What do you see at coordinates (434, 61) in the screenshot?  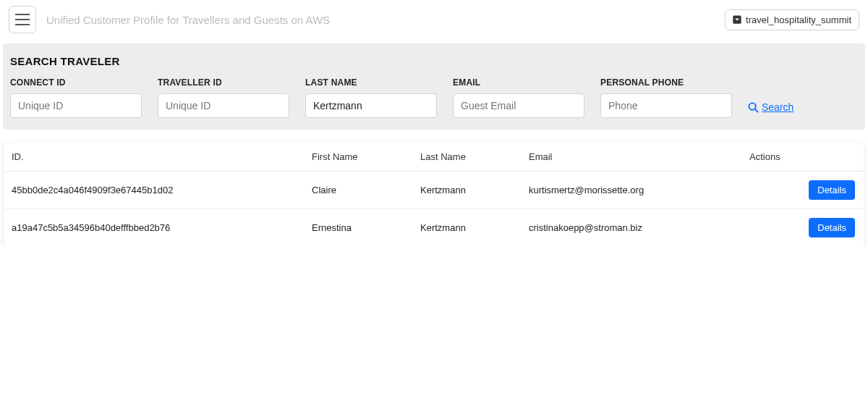 I see `search-panel-title: SEARCH TRAVELER` at bounding box center [434, 61].